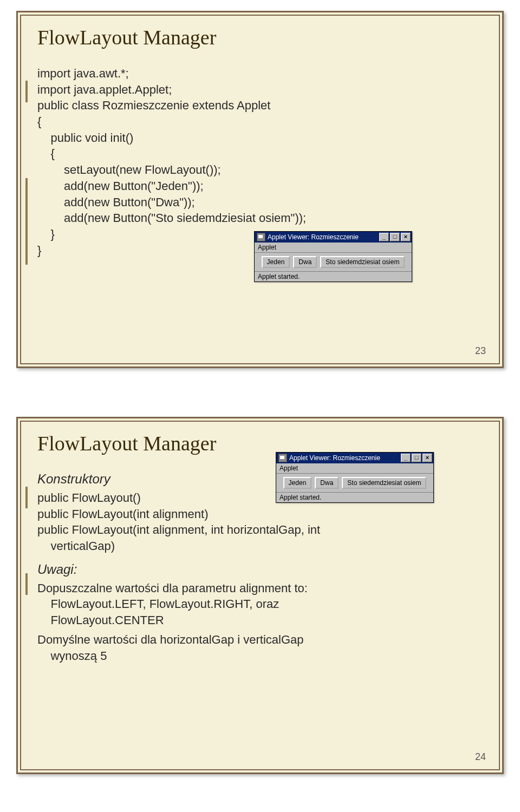  Describe the element at coordinates (260, 514) in the screenshot. I see `constructor-2: public FlowLayout(int alignment)` at that location.